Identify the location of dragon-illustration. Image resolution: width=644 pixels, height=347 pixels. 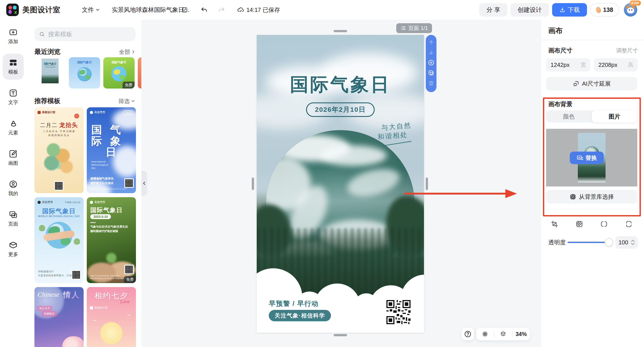
(59, 158).